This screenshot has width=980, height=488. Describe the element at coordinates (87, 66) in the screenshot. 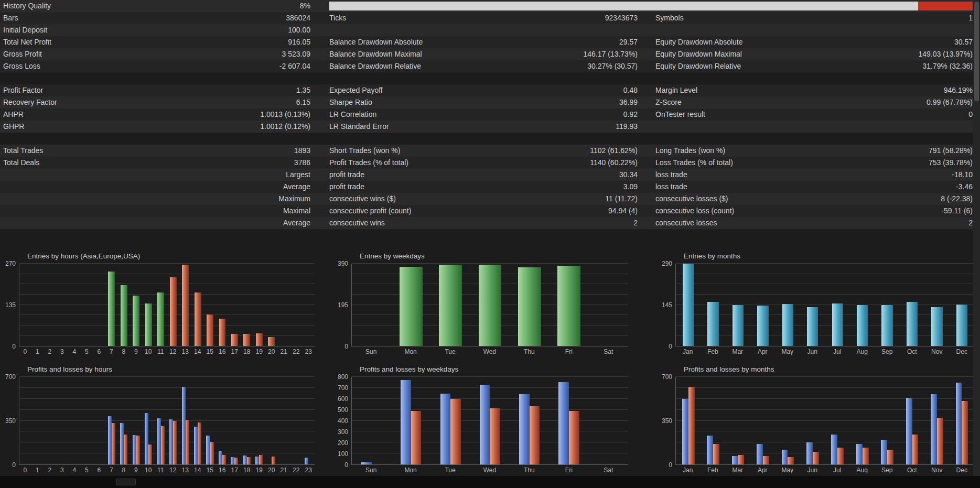

I see `stat-label: Gross Loss` at that location.